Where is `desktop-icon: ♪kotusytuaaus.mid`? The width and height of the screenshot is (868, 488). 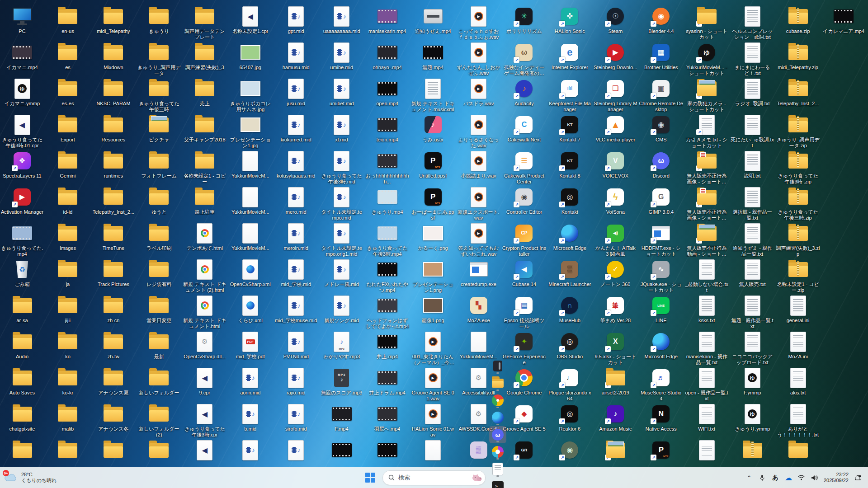 desktop-icon: ♪kotusytuaaus.mid is located at coordinates (296, 164).